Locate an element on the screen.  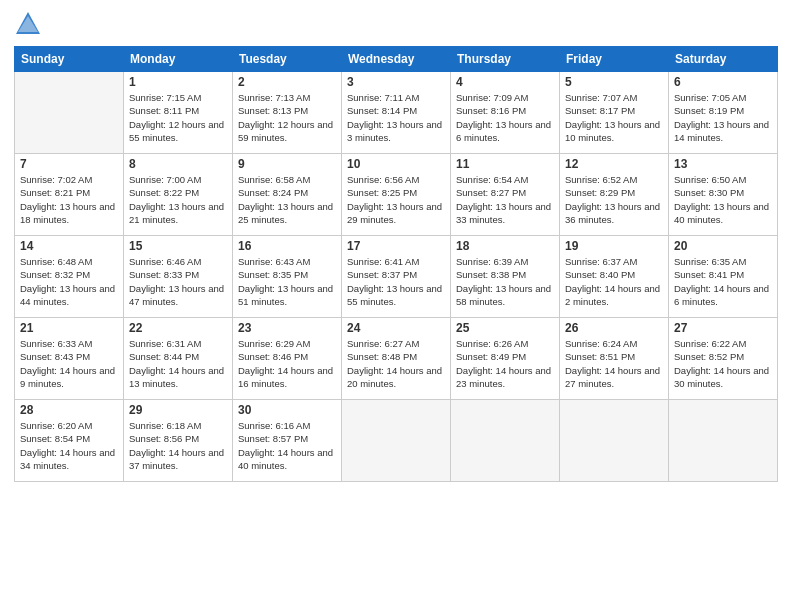
calendar-cell: 27 Sunrise: 6:22 AM Sunset: 8:52 PM Dayl… is located at coordinates (724, 359).